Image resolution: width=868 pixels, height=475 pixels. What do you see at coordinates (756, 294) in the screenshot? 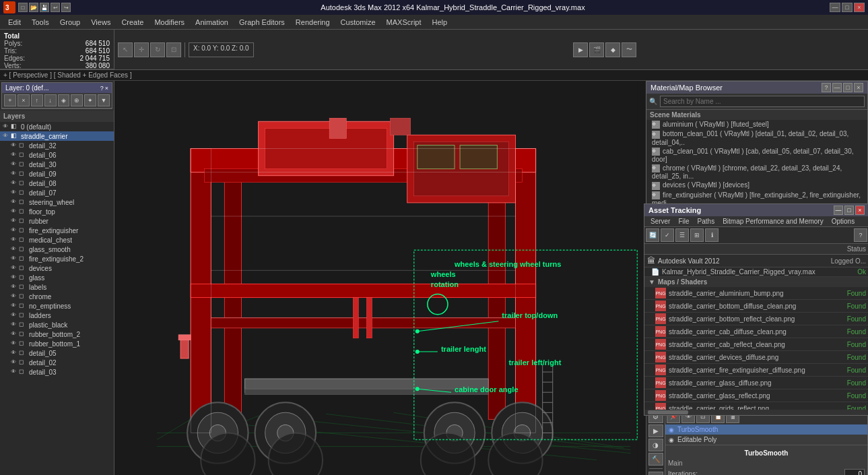
I see `at-file-row: PNGstraddle_carrier_aluminium_bump.pngFo…` at bounding box center [756, 294].